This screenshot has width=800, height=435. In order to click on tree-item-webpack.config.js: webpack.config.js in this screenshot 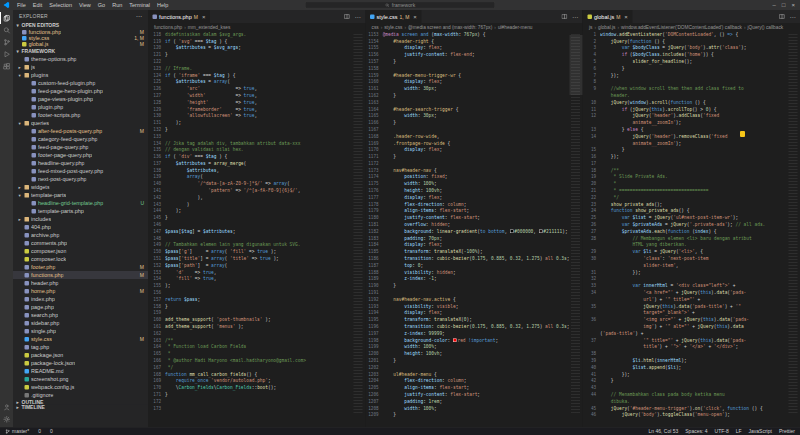, I will do `click(80, 387)`.